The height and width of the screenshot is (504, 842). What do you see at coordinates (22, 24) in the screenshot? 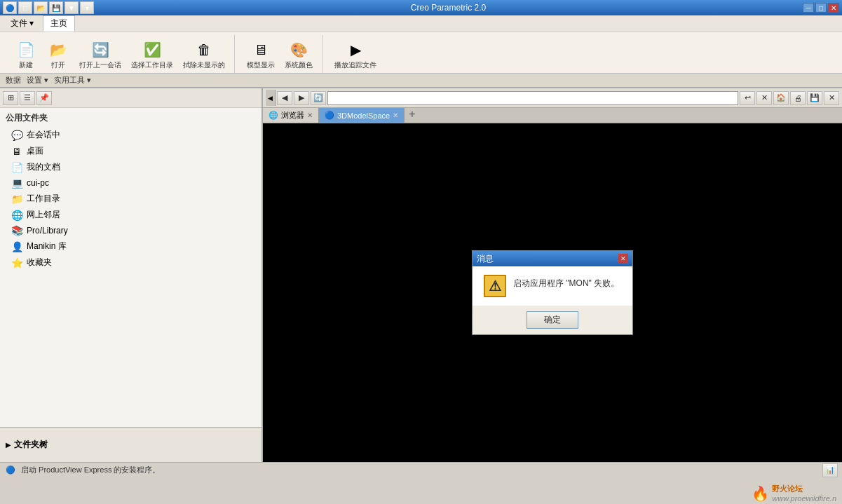
I see `menu-file: 文件 ▾` at bounding box center [22, 24].